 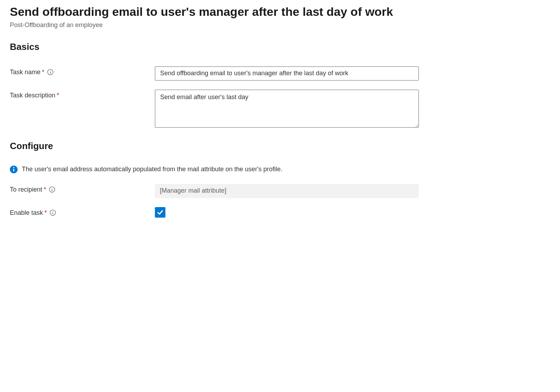 I want to click on form-row-task-description: Task description *, so click(x=280, y=109).